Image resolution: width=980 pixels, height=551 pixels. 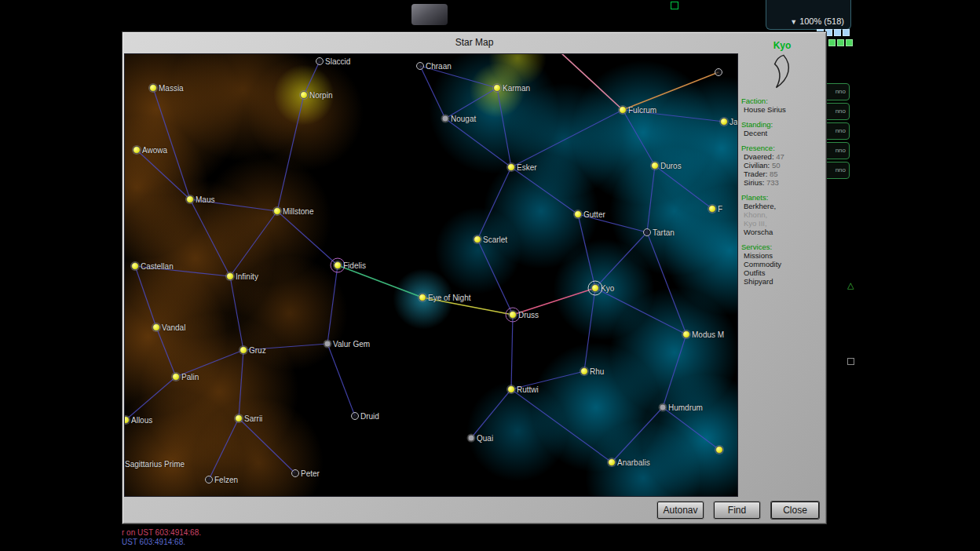 I want to click on system-label: Gruz, so click(x=258, y=350).